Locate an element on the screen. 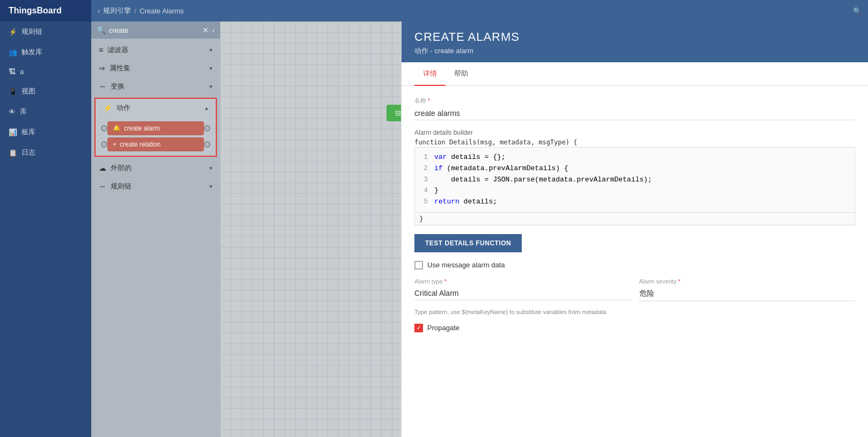 This screenshot has height=437, width=868. external-arrow-icon: ▾ is located at coordinates (211, 169).